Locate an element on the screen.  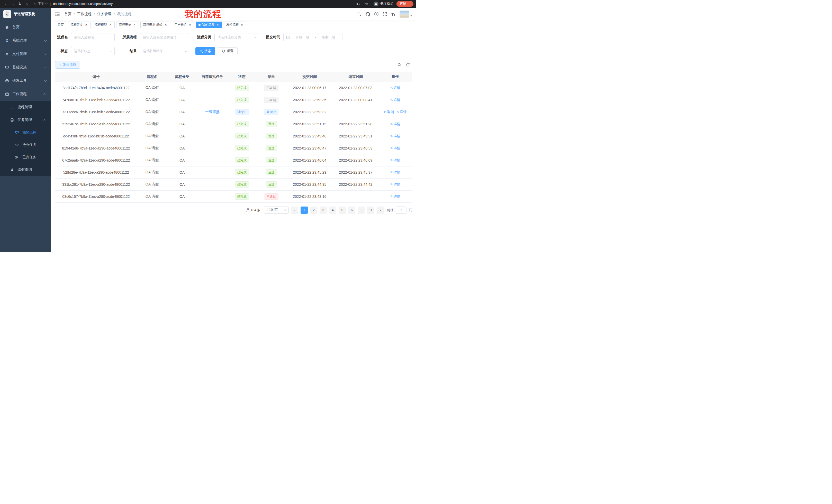
page-3-button: 3 is located at coordinates (323, 210).